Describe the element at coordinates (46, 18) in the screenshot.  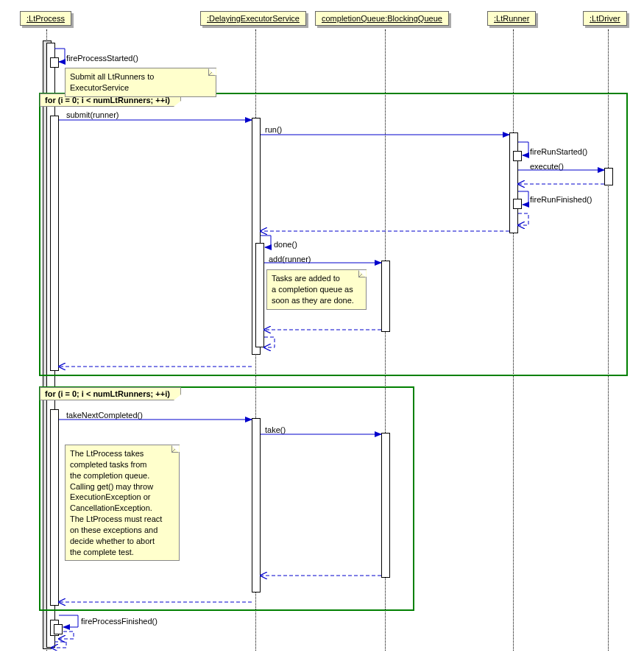
I see `participant-ltprocess: :LtProcess` at that location.